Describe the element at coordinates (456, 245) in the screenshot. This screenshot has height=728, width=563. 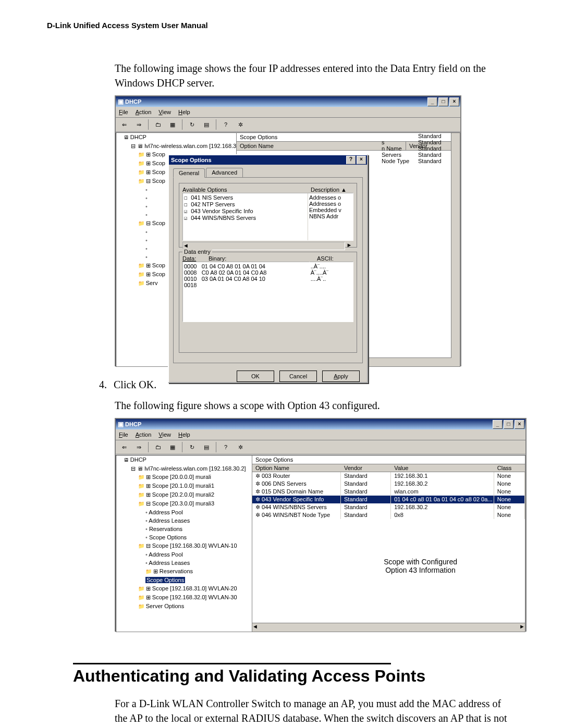
I see `scrollbar-vertical` at that location.